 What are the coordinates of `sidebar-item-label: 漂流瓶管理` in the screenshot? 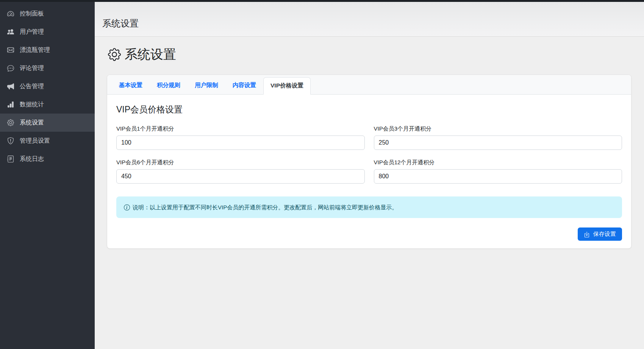 It's located at (35, 50).